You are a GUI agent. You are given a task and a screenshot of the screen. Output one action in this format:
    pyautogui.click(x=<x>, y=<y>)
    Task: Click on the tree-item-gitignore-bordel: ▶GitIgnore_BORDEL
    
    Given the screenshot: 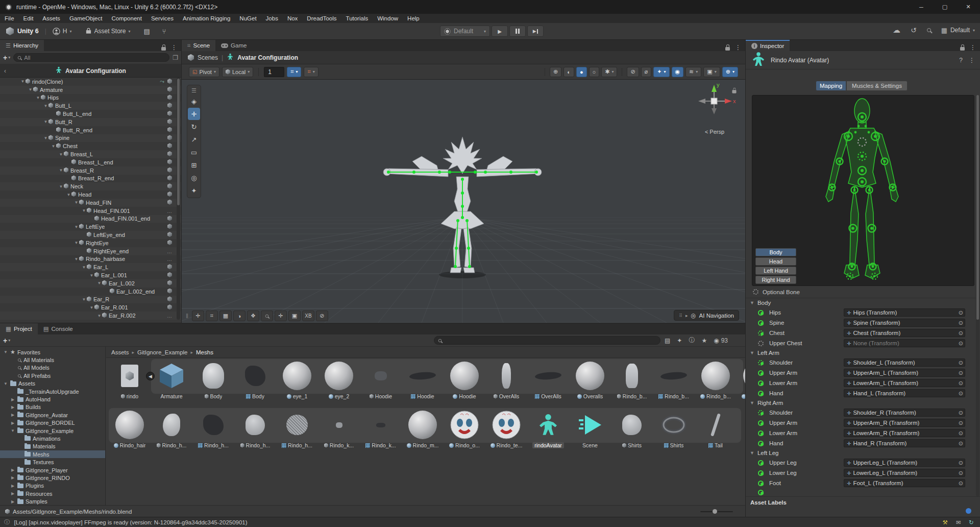 What is the action you would take?
    pyautogui.click(x=53, y=423)
    